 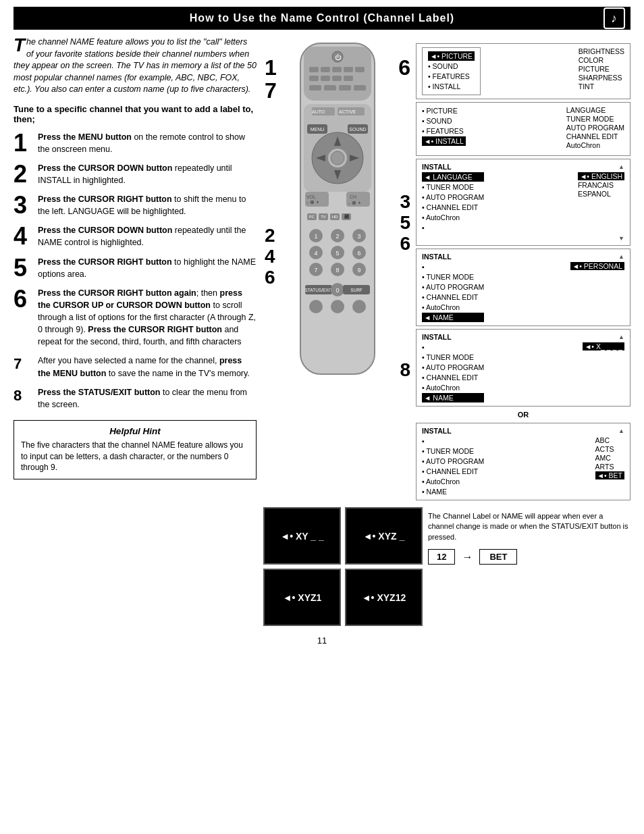 I want to click on panel1-item-picture: ◄• PICTURE, so click(x=451, y=56).